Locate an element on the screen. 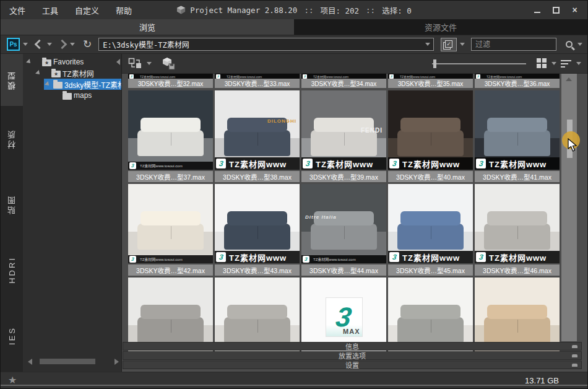 This screenshot has width=588, height=389. scrollbar-thumb is located at coordinates (67, 362).